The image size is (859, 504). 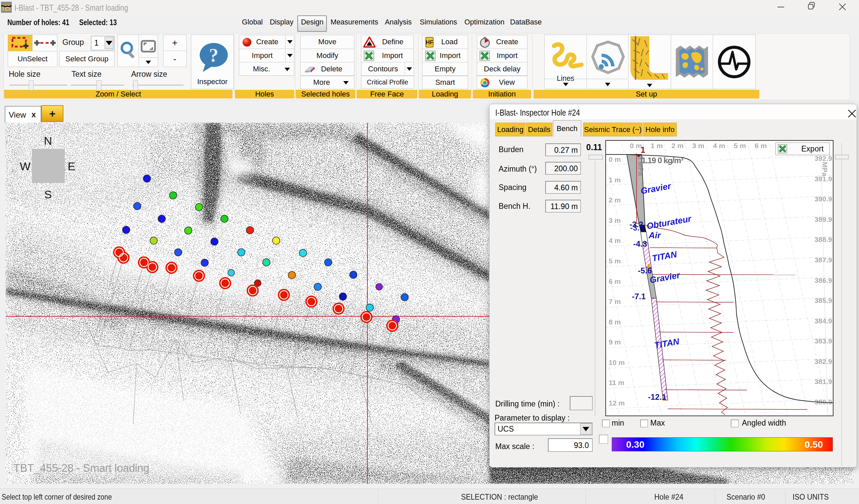 What do you see at coordinates (617, 383) in the screenshot?
I see `svg-text: 11 m` at bounding box center [617, 383].